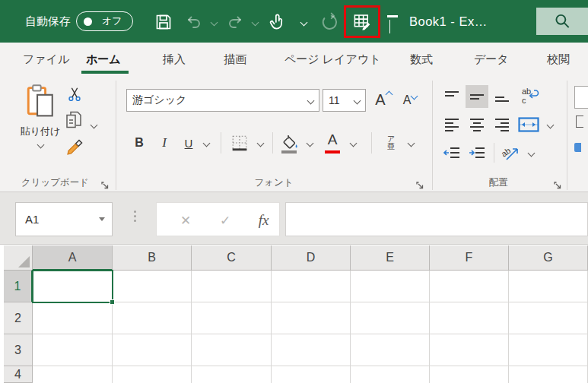 The image size is (588, 383). Describe the element at coordinates (477, 97) in the screenshot. I see `middle-align-button` at that location.